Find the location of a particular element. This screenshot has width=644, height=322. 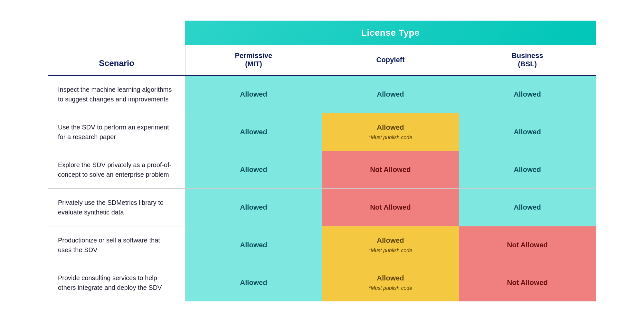

scenario-cell: Use the SDV to perform an experiment for… is located at coordinates (117, 132).